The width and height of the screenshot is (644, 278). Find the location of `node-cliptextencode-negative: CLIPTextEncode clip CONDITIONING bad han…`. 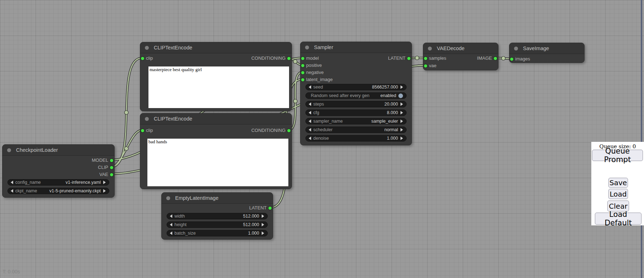

node-cliptextencode-negative: CLIPTextEncode clip CONDITIONING bad han… is located at coordinates (216, 151).